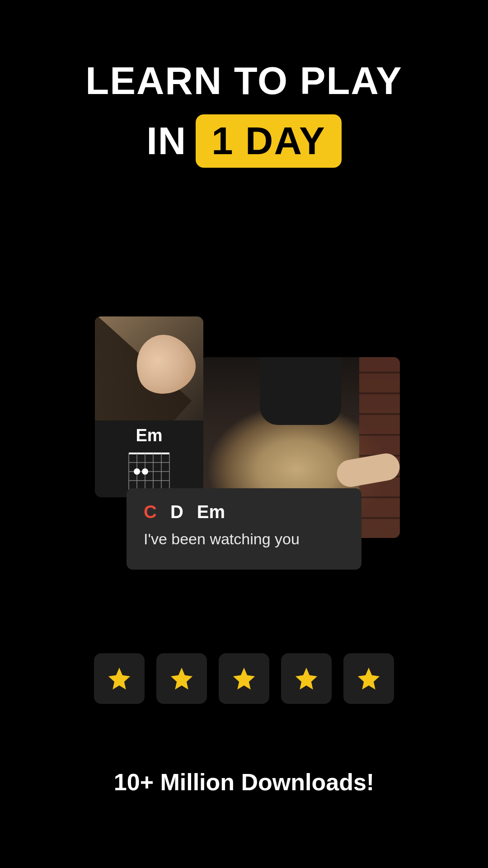  Describe the element at coordinates (244, 141) in the screenshot. I see `headline-line2: IN 1 DAY` at that location.